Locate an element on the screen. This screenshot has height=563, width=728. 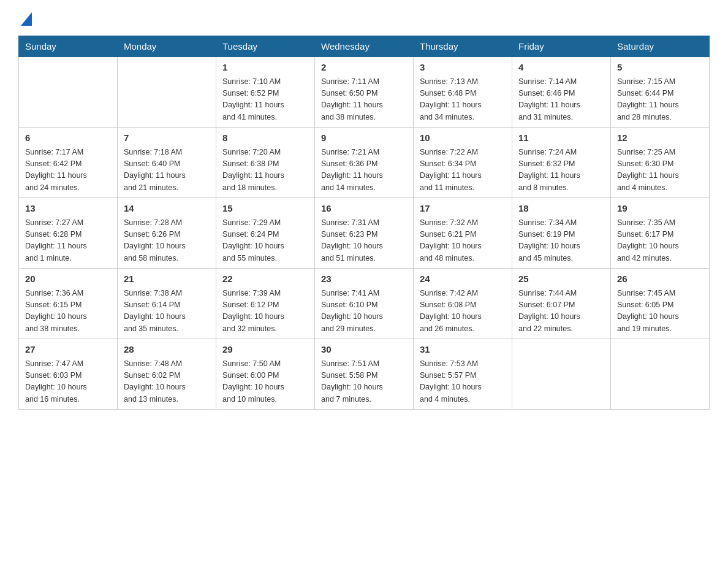
logo is located at coordinates (28, 19).